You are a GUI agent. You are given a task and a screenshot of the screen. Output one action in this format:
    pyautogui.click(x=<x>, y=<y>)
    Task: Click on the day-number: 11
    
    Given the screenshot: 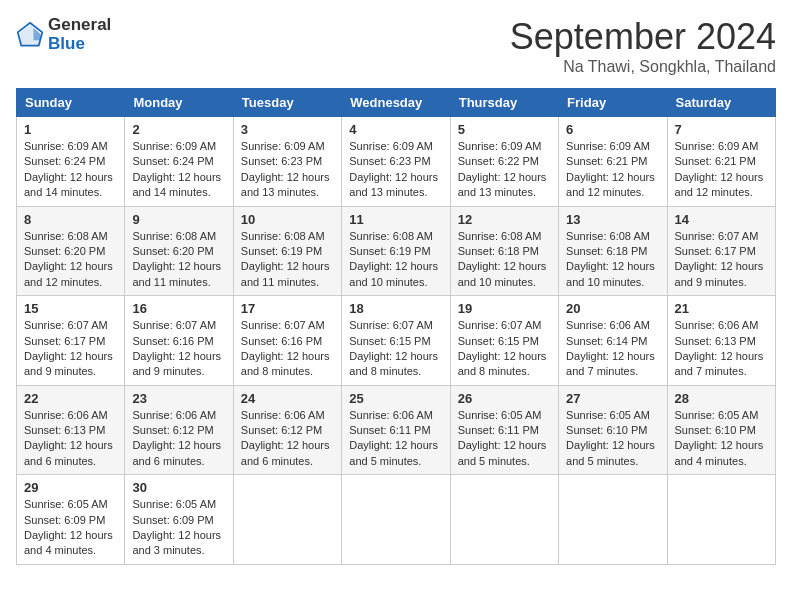 What is the action you would take?
    pyautogui.click(x=396, y=220)
    